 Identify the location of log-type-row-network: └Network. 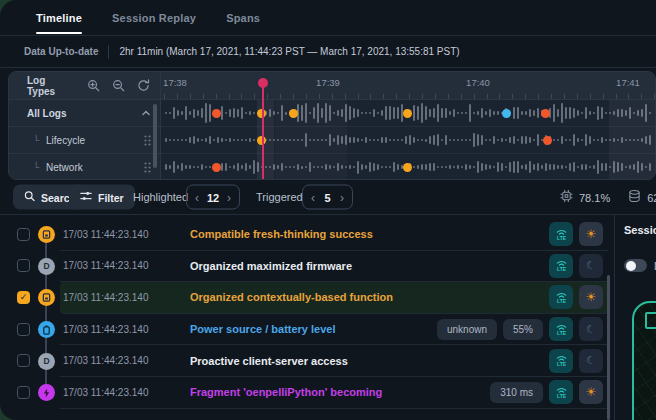
(84, 167).